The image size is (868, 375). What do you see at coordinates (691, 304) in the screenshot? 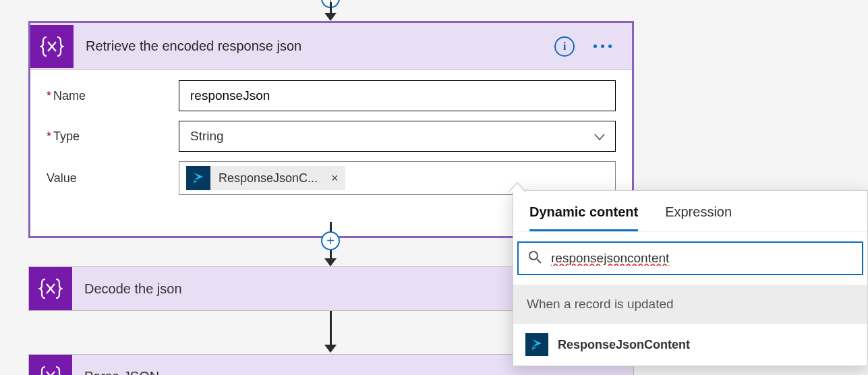
I see `popup-section-header: When a record is updated` at bounding box center [691, 304].